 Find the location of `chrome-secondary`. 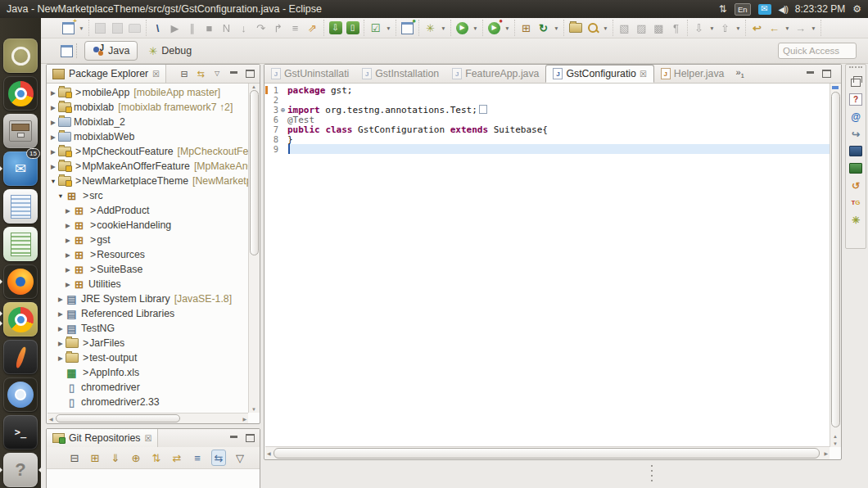

chrome-secondary is located at coordinates (20, 319).